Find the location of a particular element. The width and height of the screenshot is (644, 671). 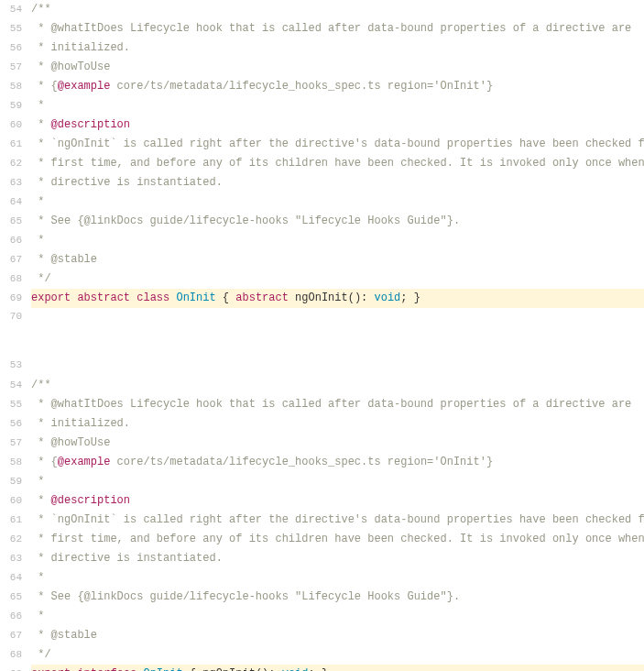

code-line: 69export interface OnInit { ngOnInit(): … is located at coordinates (322, 667).